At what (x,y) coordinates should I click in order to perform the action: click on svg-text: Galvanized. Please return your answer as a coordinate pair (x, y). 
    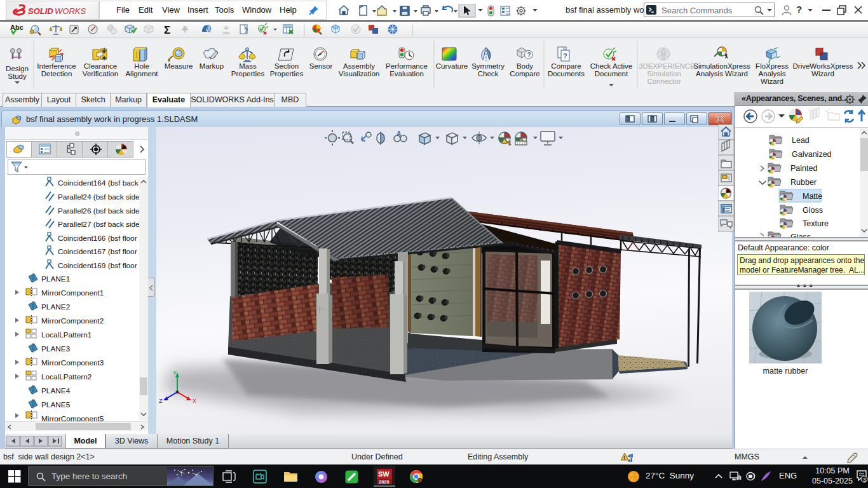
    Looking at the image, I should click on (812, 154).